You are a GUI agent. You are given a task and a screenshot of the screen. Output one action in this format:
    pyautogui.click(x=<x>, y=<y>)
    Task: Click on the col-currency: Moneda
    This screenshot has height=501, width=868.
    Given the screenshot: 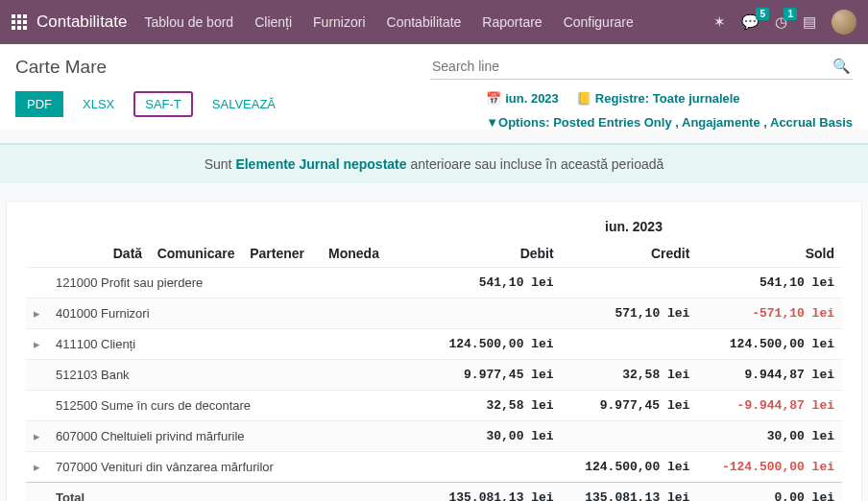 What is the action you would take?
    pyautogui.click(x=350, y=253)
    